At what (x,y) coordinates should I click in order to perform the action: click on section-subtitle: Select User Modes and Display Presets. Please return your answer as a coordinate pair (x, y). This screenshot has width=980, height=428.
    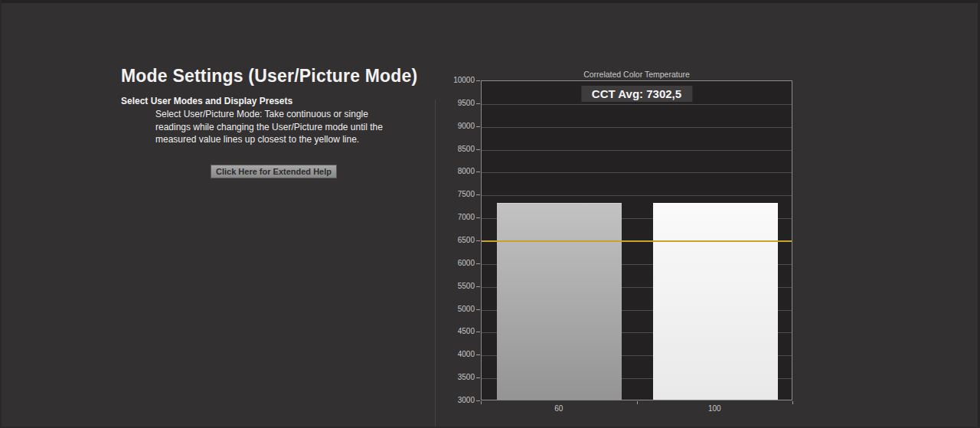
    Looking at the image, I should click on (207, 101).